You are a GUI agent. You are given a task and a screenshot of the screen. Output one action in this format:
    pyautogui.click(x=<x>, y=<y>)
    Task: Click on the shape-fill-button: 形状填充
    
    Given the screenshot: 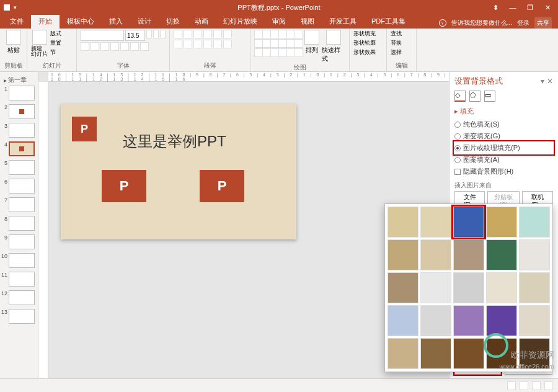 What is the action you would take?
    pyautogui.click(x=368, y=33)
    